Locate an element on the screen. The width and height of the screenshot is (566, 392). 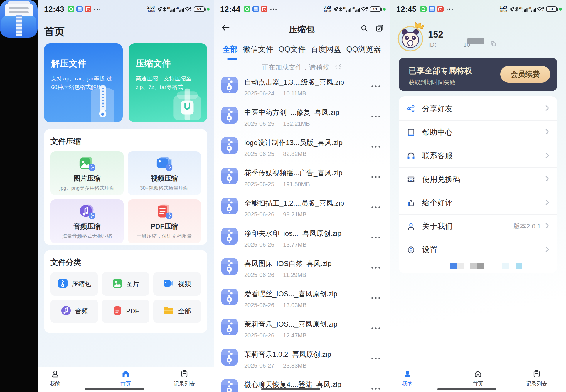
category-item: 全部 is located at coordinates (177, 311).